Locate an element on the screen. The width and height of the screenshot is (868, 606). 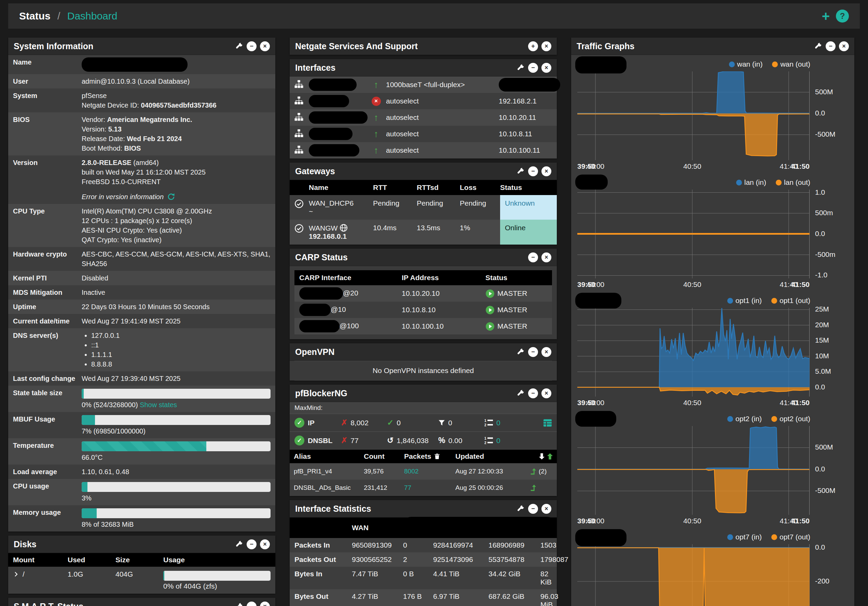
sort-ascending-icon is located at coordinates (550, 456).